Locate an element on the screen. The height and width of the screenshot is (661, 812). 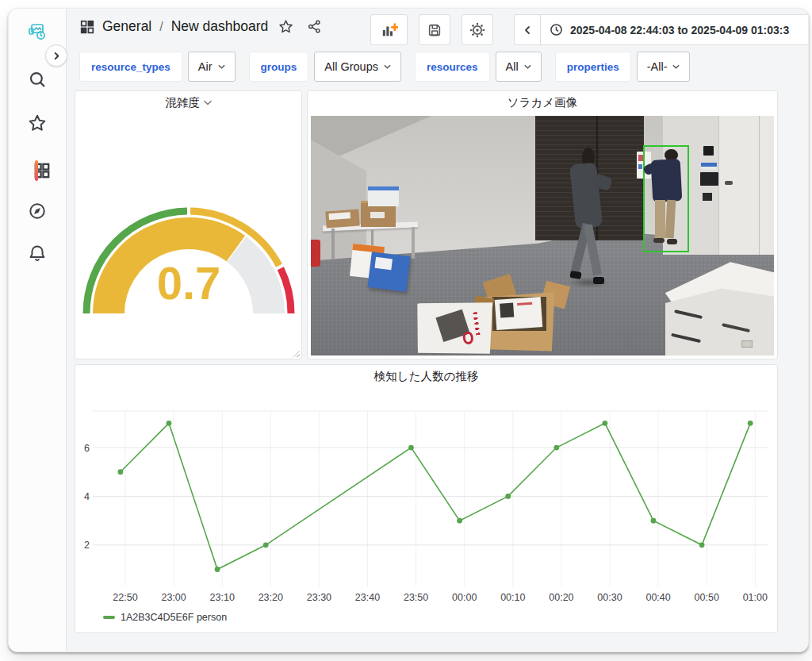
svg-text: 23:10 is located at coordinates (222, 598).